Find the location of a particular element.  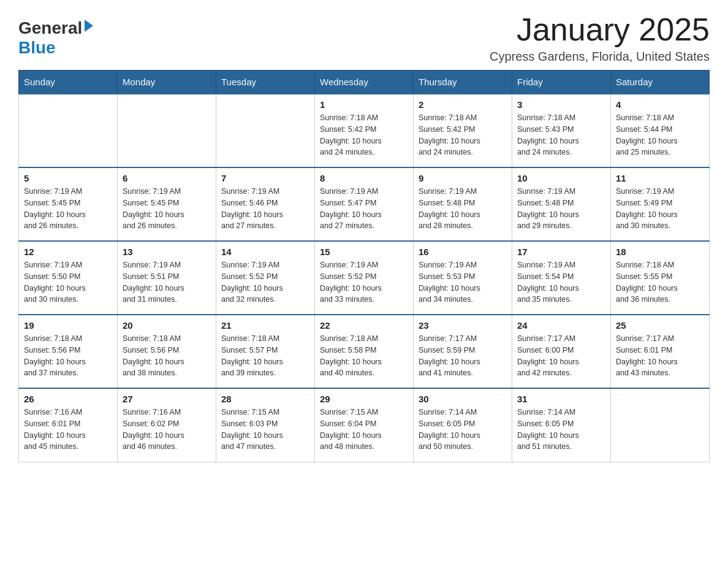

calendar-week-4: 19Sunrise: 7:18 AM Sunset: 5:56 PM Dayli… is located at coordinates (364, 351).